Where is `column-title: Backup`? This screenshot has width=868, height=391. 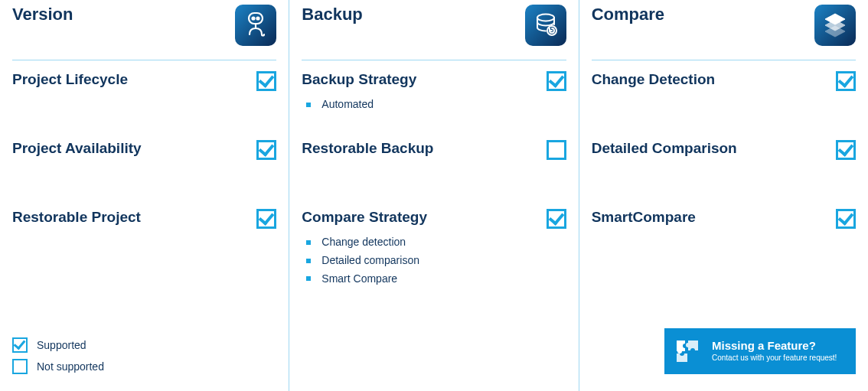 column-title: Backup is located at coordinates (332, 15).